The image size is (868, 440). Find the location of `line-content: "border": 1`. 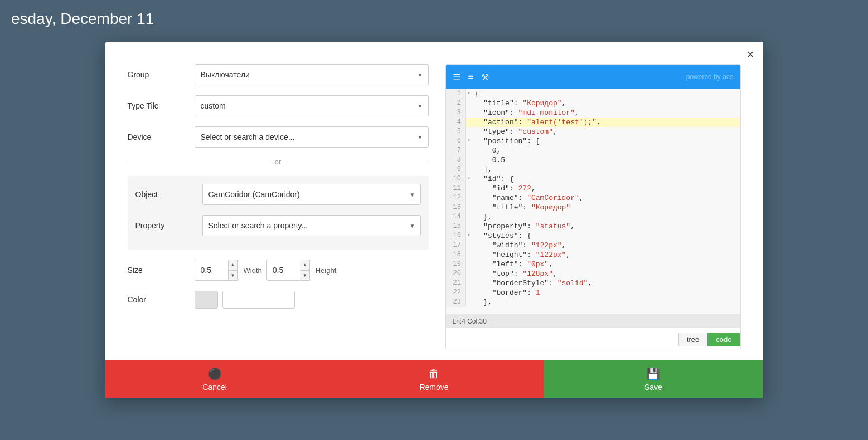

line-content: "border": 1 is located at coordinates (607, 293).